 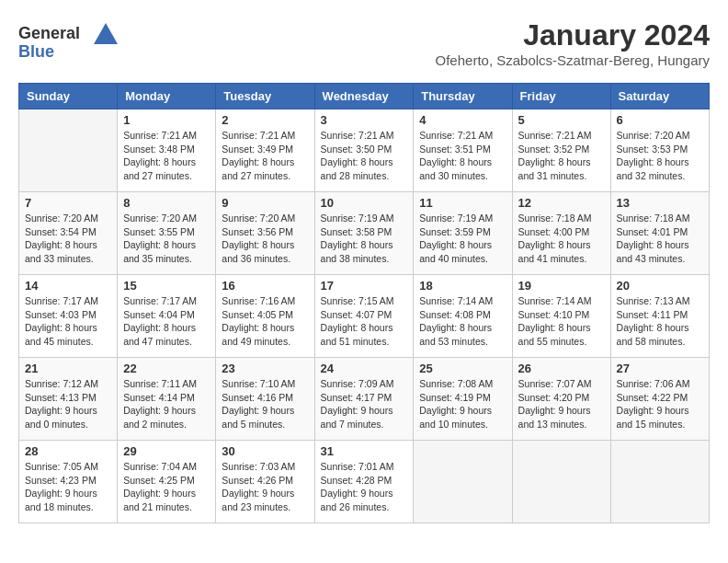 I want to click on day-number: 16, so click(x=265, y=285).